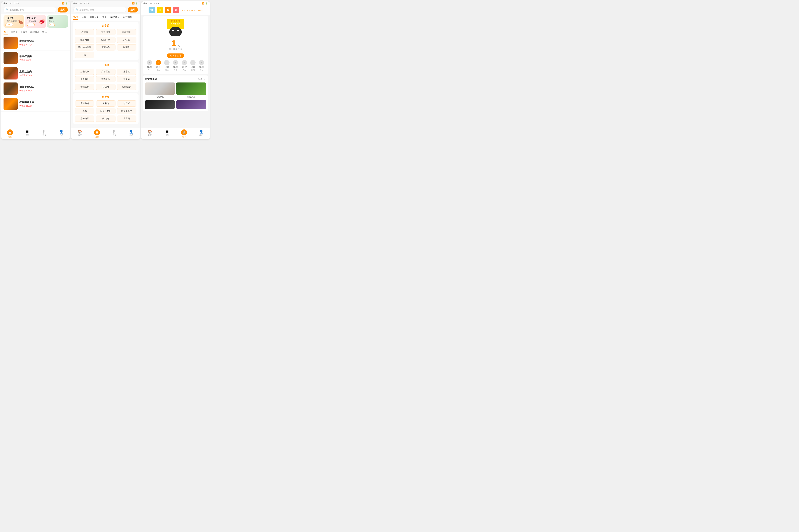 The width and height of the screenshot is (799, 532). Describe the element at coordinates (85, 32) in the screenshot. I see `cat-item-hongshaorou: 红烧肉` at that location.